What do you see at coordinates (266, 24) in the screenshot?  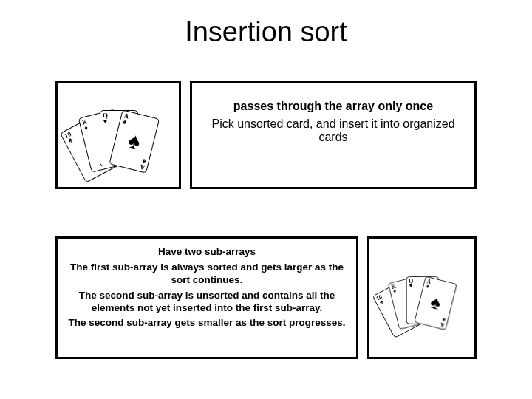 I see `page-title: Insertion sort` at bounding box center [266, 24].